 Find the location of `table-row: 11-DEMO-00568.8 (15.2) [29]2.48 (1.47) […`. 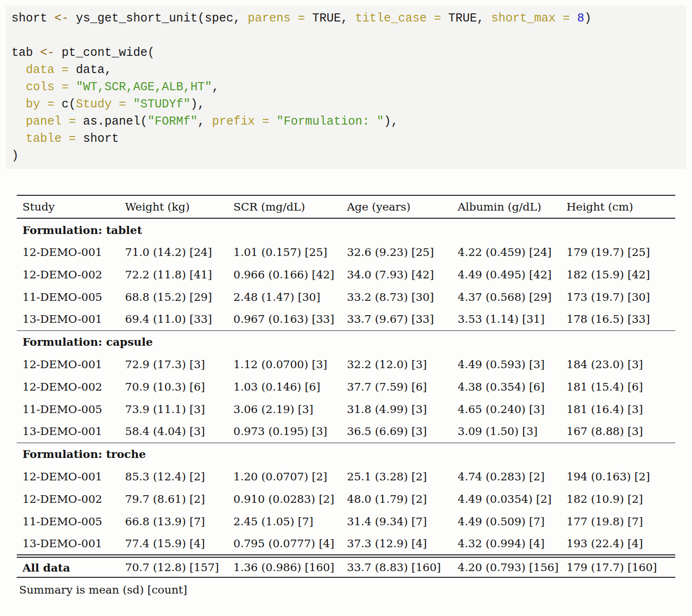

table-row: 11-DEMO-00568.8 (15.2) [29]2.48 (1.47) [… is located at coordinates (346, 297).